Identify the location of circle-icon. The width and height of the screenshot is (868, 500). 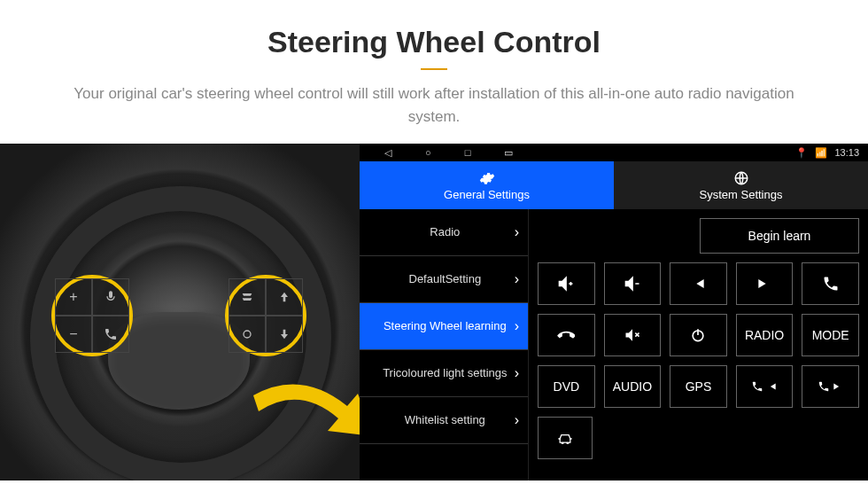
(247, 334).